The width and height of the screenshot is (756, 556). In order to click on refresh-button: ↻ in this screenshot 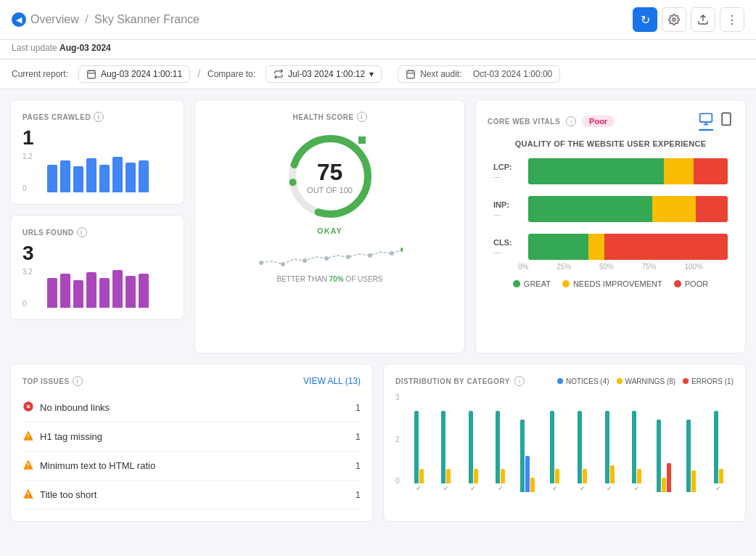, I will do `click(645, 20)`.